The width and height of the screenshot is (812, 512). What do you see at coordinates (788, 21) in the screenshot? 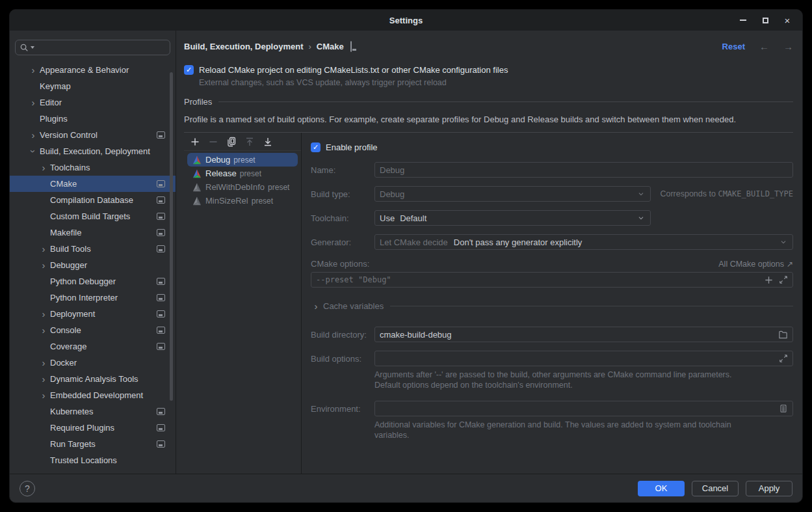
I see `close-icon: ×` at bounding box center [788, 21].